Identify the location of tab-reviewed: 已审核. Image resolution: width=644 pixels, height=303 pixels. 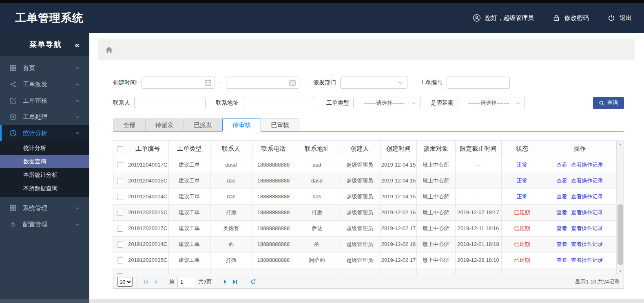
(280, 125).